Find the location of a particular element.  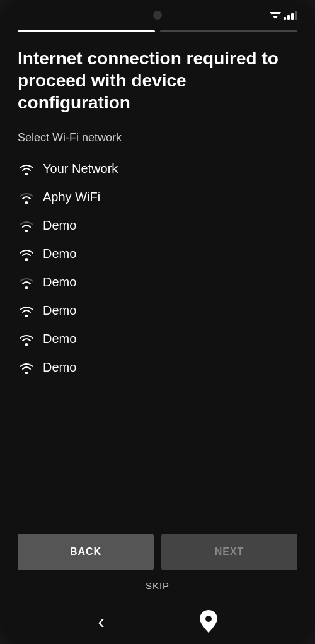

status-icons is located at coordinates (284, 15).